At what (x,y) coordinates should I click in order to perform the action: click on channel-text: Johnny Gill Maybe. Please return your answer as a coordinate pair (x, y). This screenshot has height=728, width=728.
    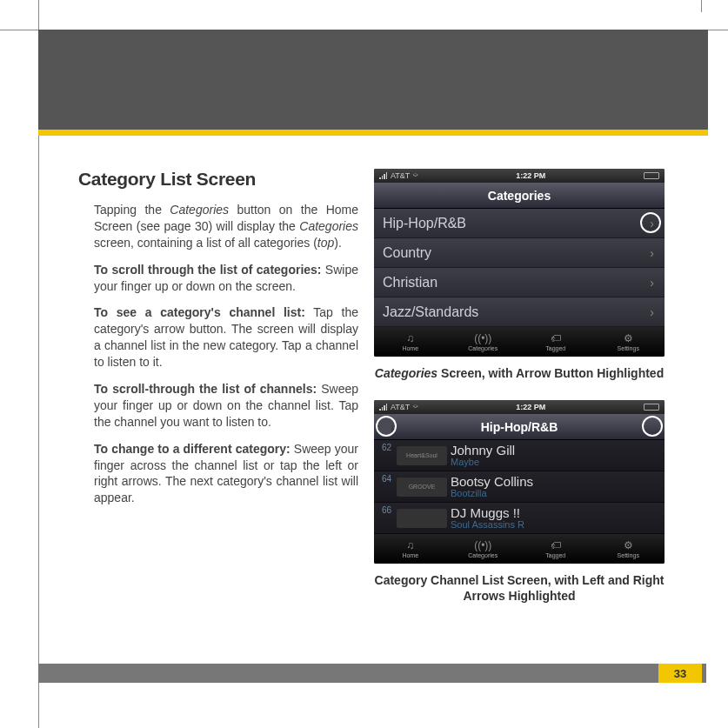
    Looking at the image, I should click on (483, 456).